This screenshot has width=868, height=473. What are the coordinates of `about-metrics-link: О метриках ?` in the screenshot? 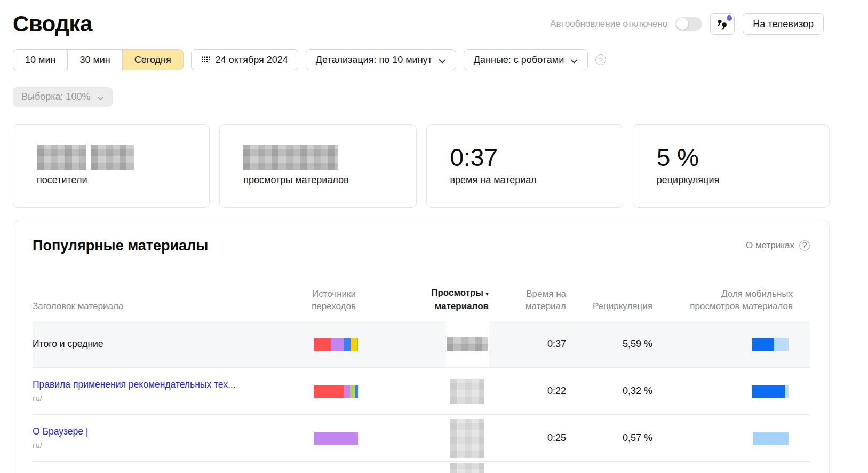 It's located at (778, 246).